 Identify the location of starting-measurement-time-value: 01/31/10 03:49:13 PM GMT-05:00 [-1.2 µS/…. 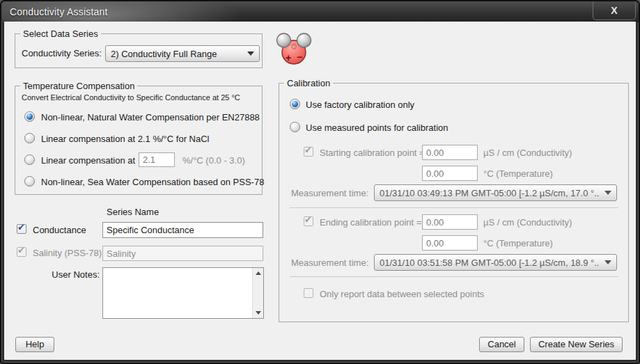
(487, 193).